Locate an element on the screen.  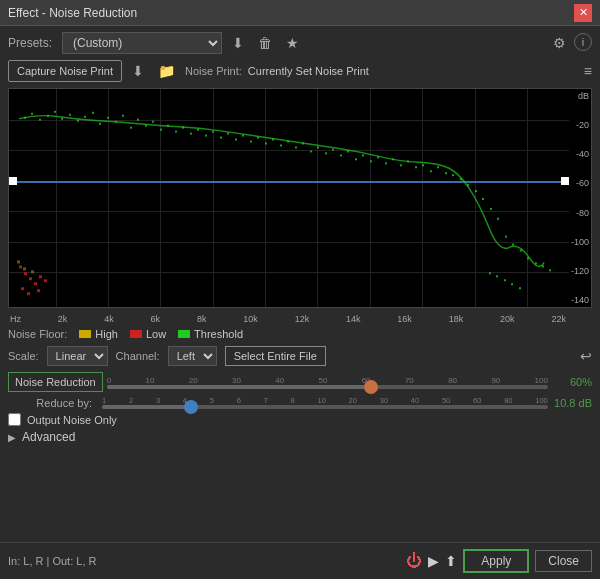
play-button: ▶ is located at coordinates (434, 561).